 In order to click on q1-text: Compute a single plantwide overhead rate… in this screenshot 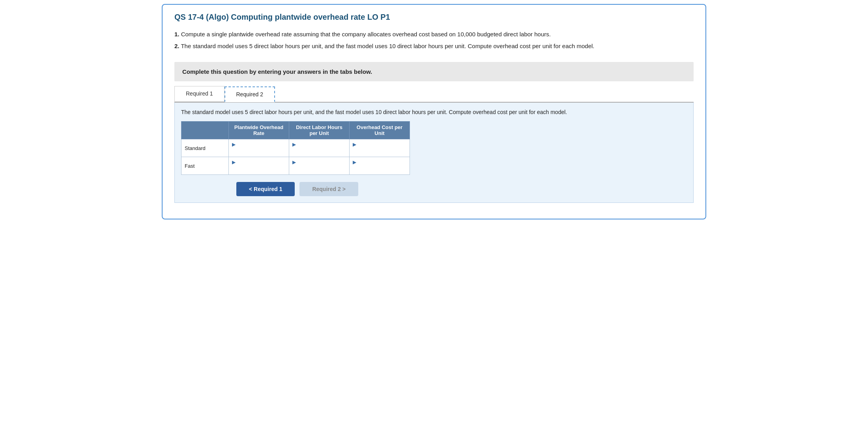, I will do `click(366, 34)`.